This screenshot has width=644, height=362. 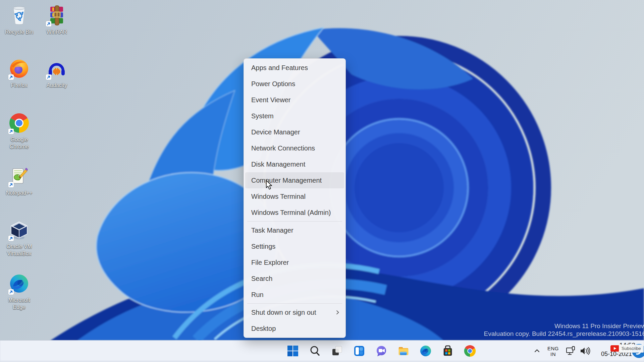 I want to click on desktop-icon-winrar: WinRAR, so click(x=57, y=20).